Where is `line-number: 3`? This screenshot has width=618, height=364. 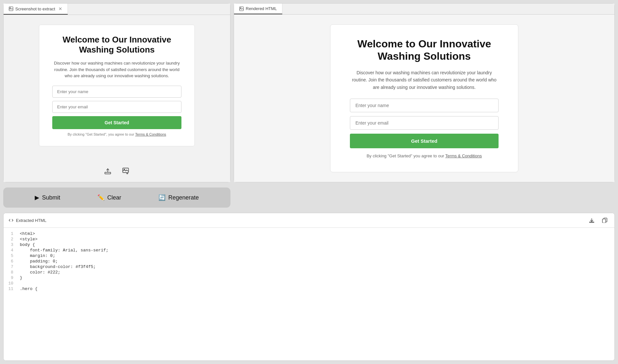 line-number: 3 is located at coordinates (12, 245).